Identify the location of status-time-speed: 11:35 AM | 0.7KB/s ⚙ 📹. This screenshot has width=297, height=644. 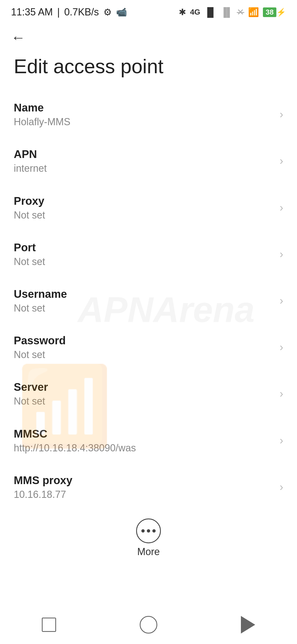
(69, 12).